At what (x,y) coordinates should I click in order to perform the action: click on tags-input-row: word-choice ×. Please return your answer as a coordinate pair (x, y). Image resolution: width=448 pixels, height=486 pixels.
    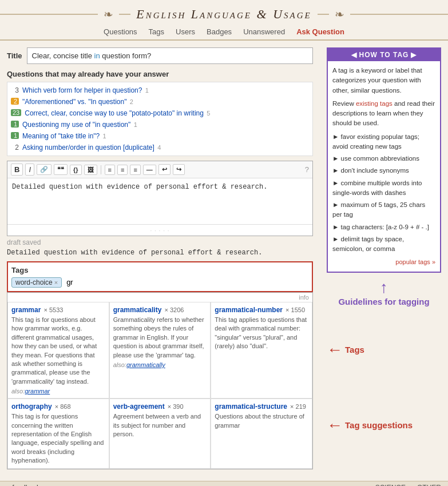
    Looking at the image, I should click on (160, 282).